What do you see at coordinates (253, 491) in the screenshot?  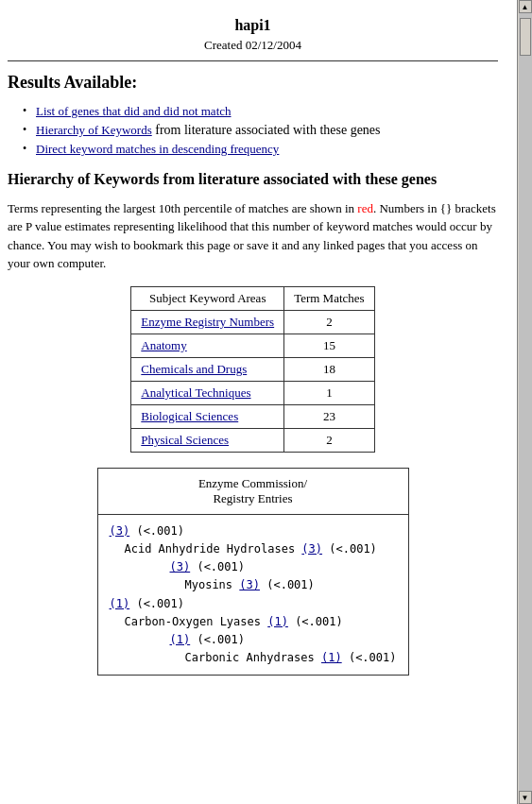 I see `enzyme-box-header: Enzyme Commission/ Registry Entries` at bounding box center [253, 491].